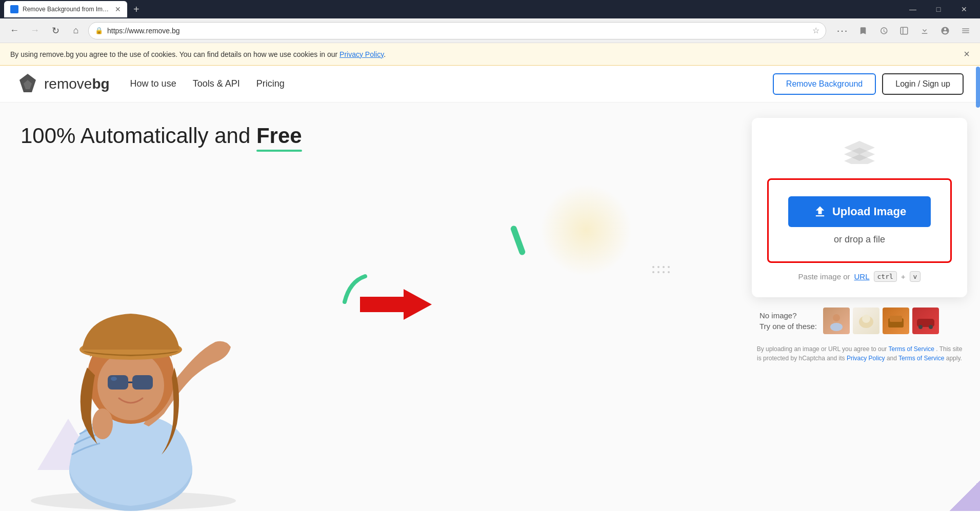 This screenshot has width=980, height=512. Describe the element at coordinates (859, 208) in the screenshot. I see `upload-card: Upload Image or drop a file Paste image …` at that location.